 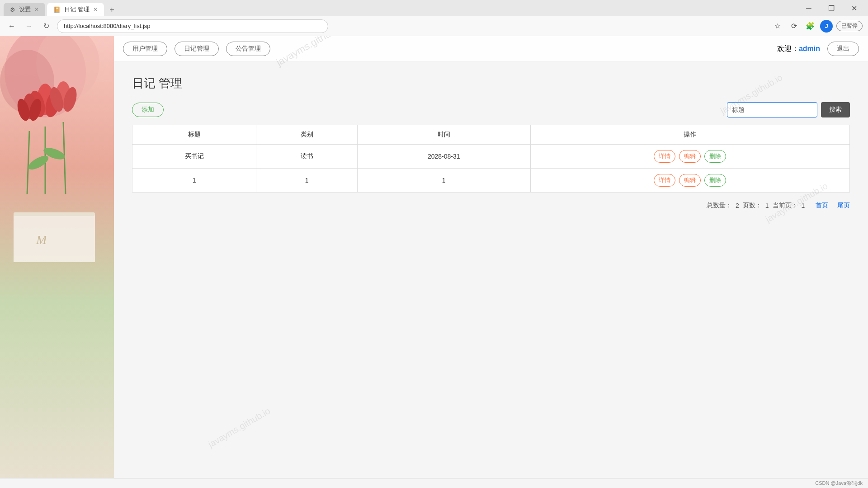 What do you see at coordinates (197, 49) in the screenshot?
I see `nav-item-diary: 日记管理` at bounding box center [197, 49].